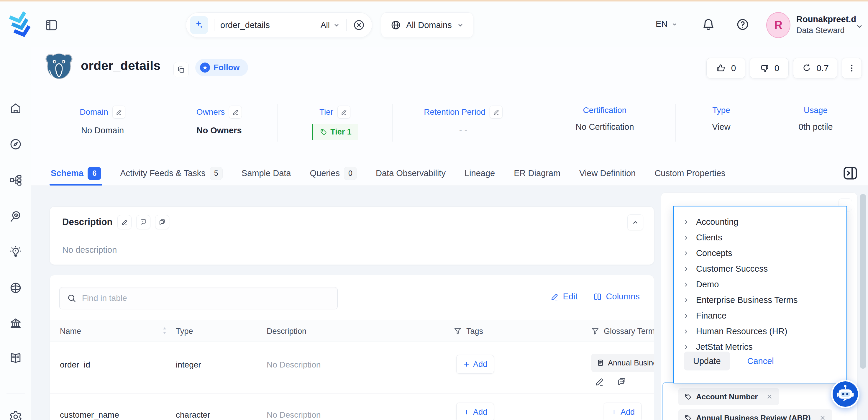  I want to click on description-tasks-button, so click(162, 222).